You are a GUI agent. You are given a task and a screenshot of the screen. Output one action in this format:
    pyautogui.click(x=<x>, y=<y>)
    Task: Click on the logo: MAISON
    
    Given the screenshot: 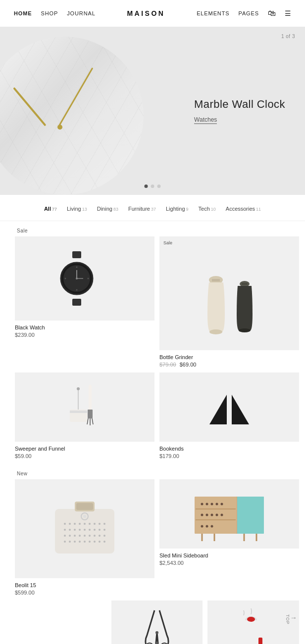 What is the action you would take?
    pyautogui.click(x=146, y=13)
    